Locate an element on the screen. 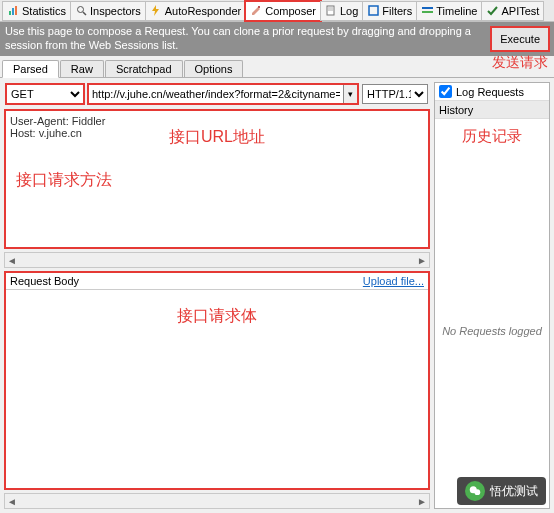  check-icon is located at coordinates (492, 11).